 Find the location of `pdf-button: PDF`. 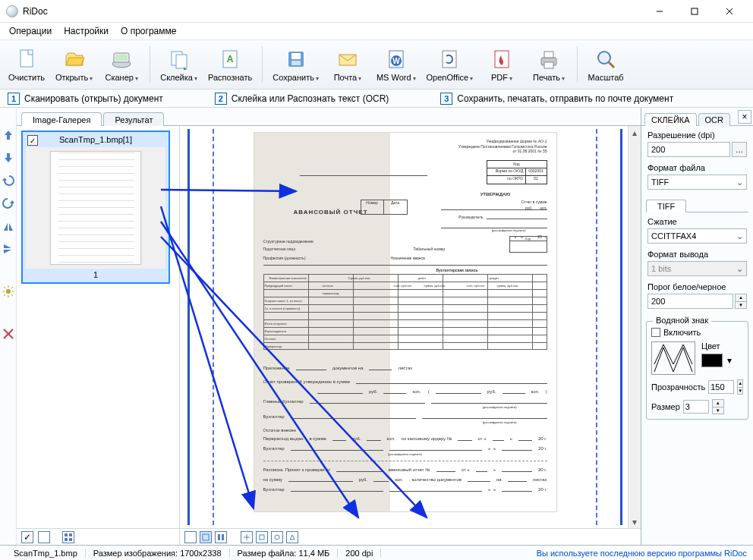

pdf-button: PDF is located at coordinates (502, 64).